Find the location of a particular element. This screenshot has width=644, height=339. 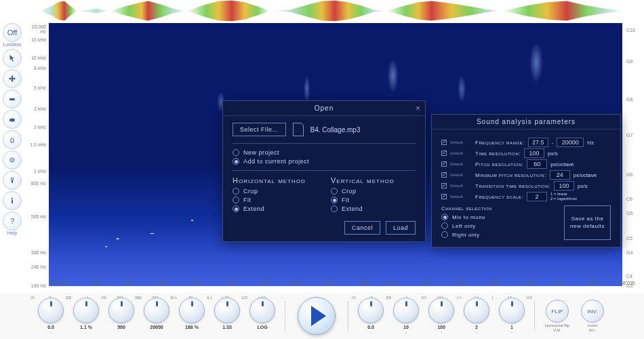

knob-left-3: 2050020 k20000 is located at coordinates (157, 316).